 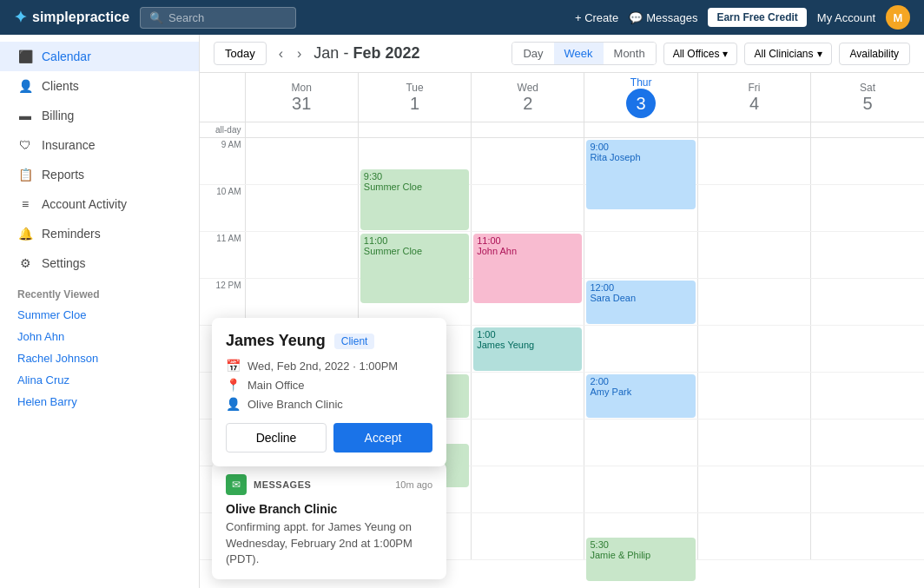 I want to click on day-header-wed: Wed 2, so click(x=528, y=97).